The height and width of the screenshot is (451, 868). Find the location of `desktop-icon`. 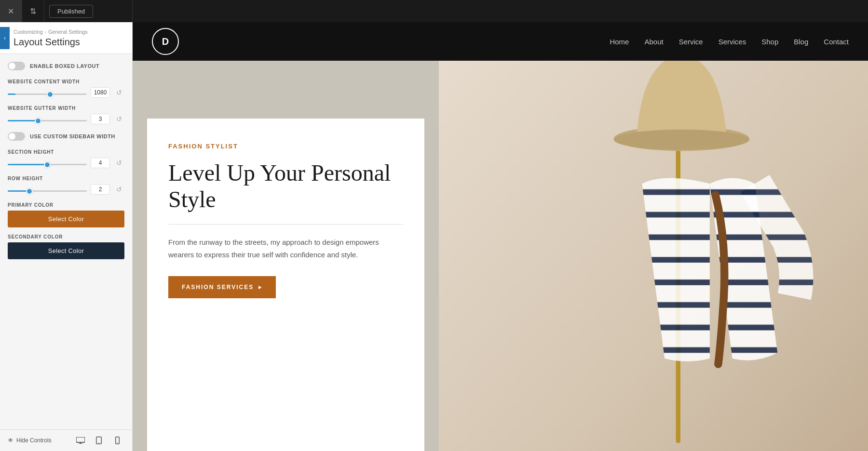

desktop-icon is located at coordinates (81, 440).